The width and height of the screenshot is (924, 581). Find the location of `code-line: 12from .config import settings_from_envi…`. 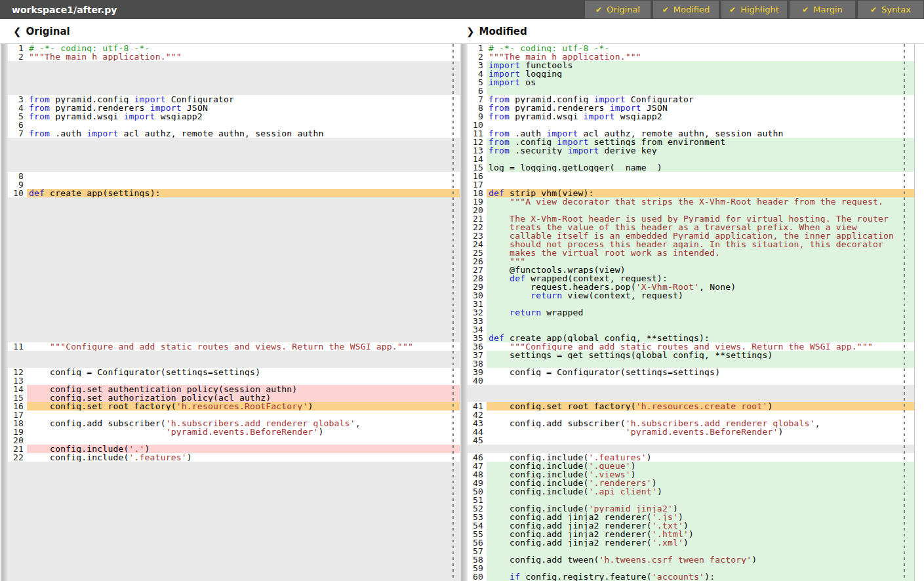

code-line: 12from .config import settings_from_envi… is located at coordinates (691, 142).